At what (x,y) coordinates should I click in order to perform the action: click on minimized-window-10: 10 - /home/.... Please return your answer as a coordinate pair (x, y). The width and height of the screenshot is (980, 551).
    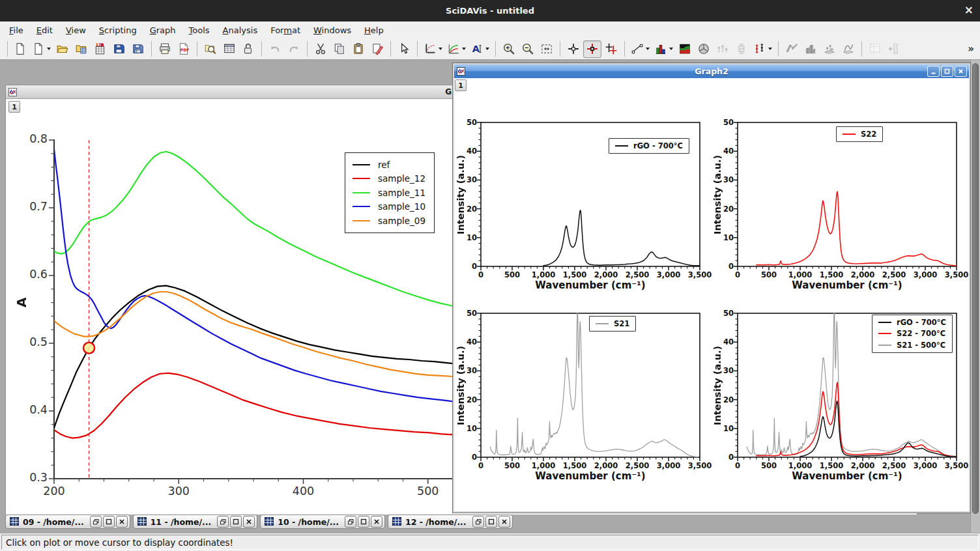
    Looking at the image, I should click on (323, 522).